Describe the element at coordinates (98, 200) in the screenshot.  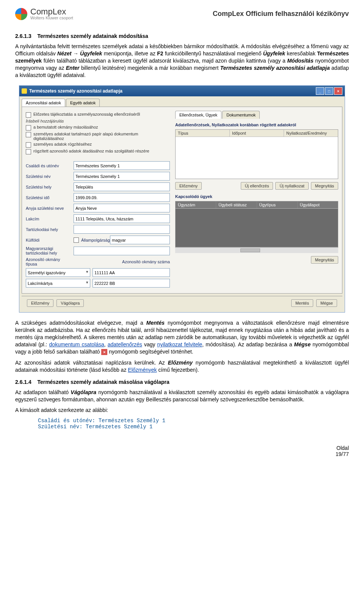
I see `left-pane: Előzetes tájékoztatás a személyazonosság…` at that location.